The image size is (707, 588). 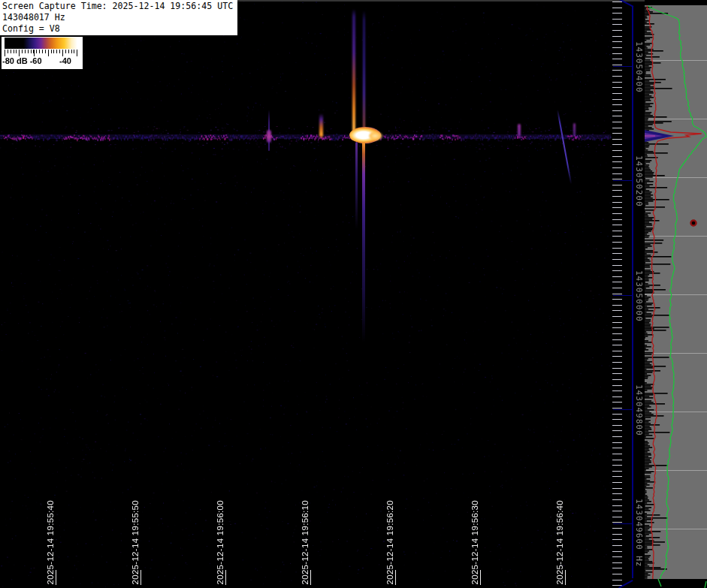 I want to click on legend-min: -80, so click(x=8, y=61).